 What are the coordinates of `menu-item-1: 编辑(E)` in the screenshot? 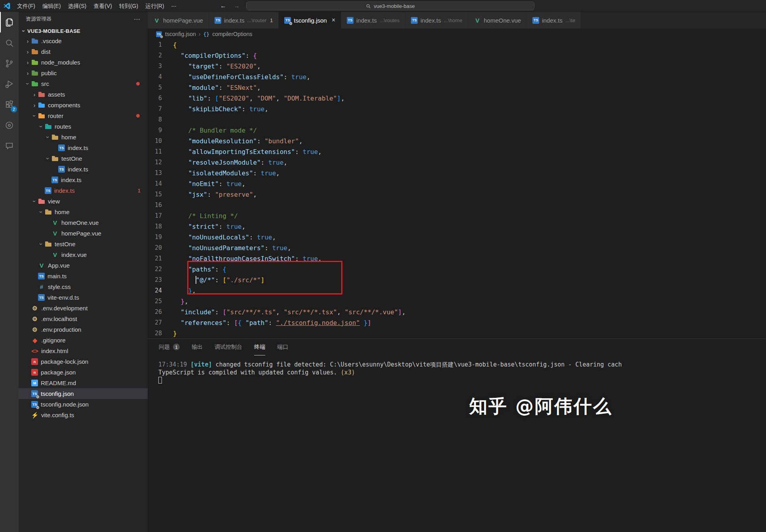 It's located at (51, 6).